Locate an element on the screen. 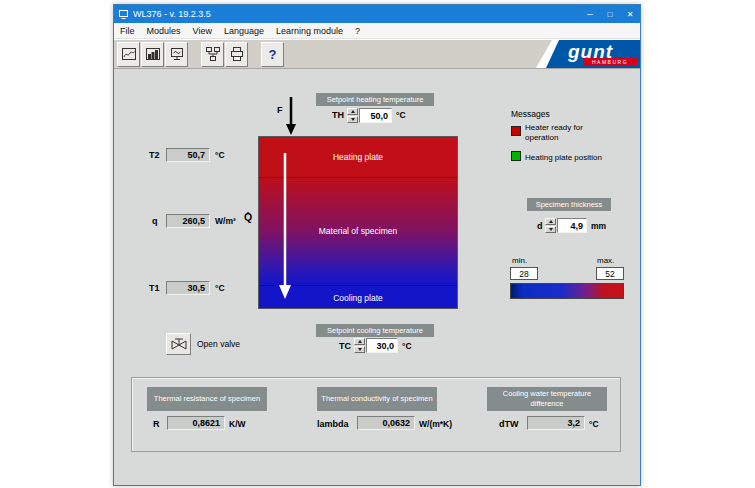 The height and width of the screenshot is (488, 755). th-param-label: TH is located at coordinates (338, 115).